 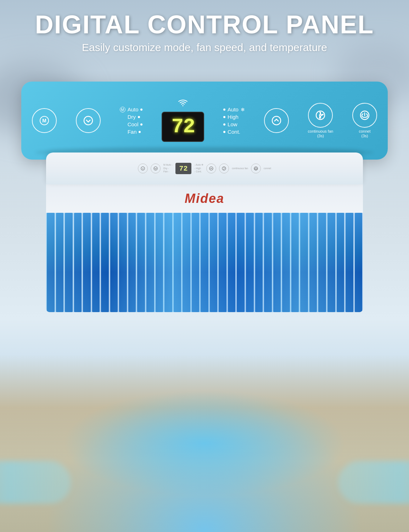 I want to click on ac-small-up, so click(x=211, y=168).